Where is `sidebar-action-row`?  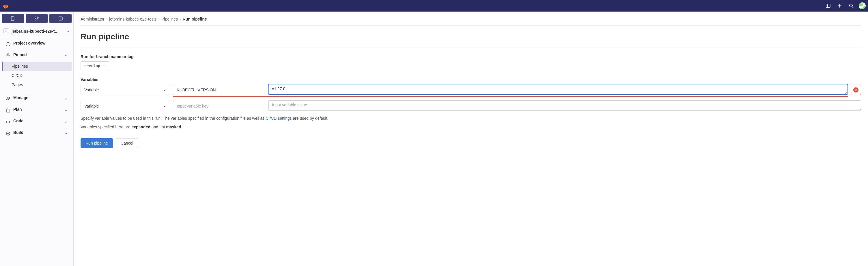 sidebar-action-row is located at coordinates (37, 18).